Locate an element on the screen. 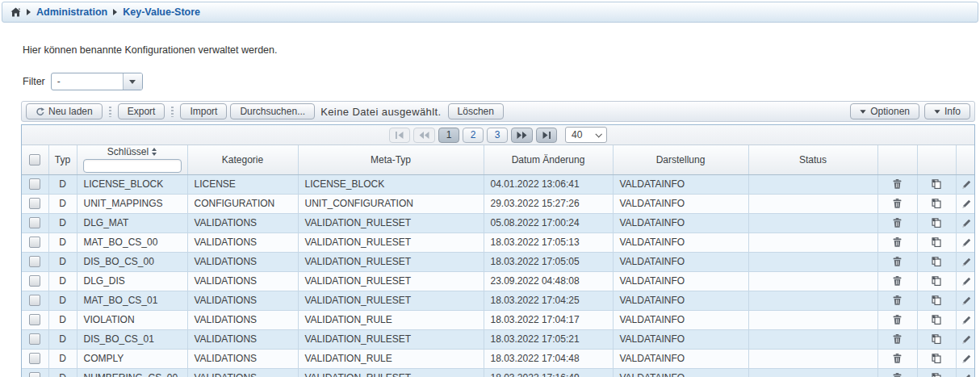 This screenshot has height=377, width=980. page-size-select: 40 is located at coordinates (586, 135).